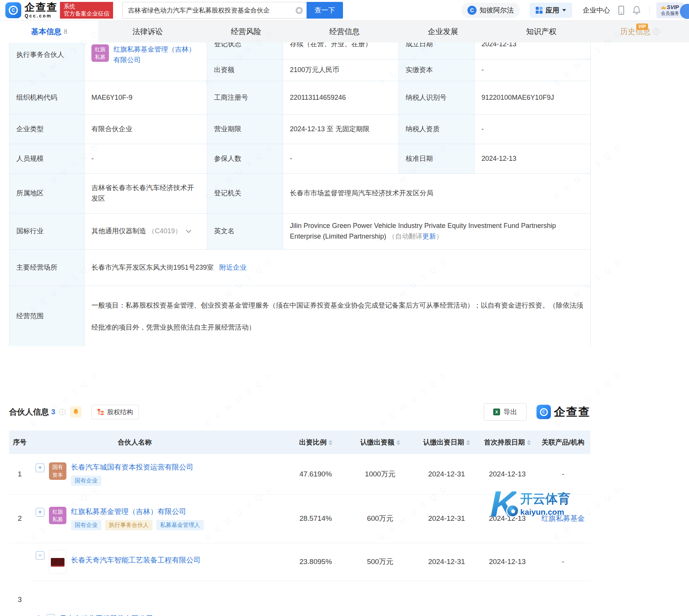 Image resolution: width=689 pixels, height=616 pixels. What do you see at coordinates (380, 474) in the screenshot?
I see `amount: 1000万元` at bounding box center [380, 474].